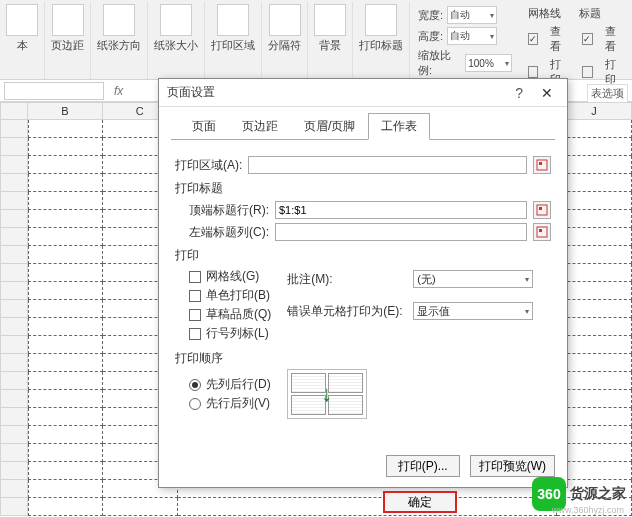 The width and height of the screenshot is (632, 517). I want to click on over-then-down-radio, so click(195, 404).